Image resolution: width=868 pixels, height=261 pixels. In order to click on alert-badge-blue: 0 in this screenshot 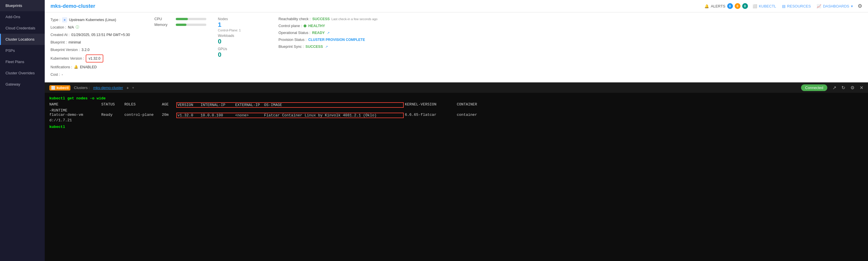, I will do `click(730, 6)`.